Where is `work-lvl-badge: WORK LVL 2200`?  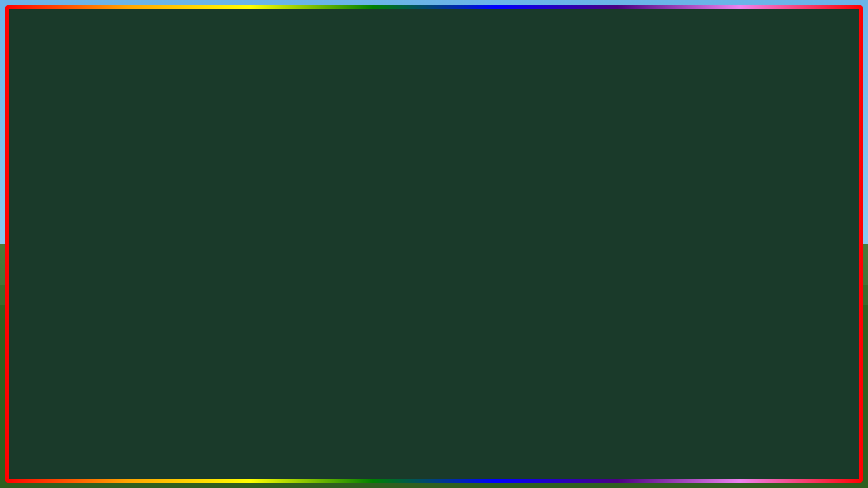
work-lvl-badge: WORK LVL 2200 is located at coordinates (675, 99).